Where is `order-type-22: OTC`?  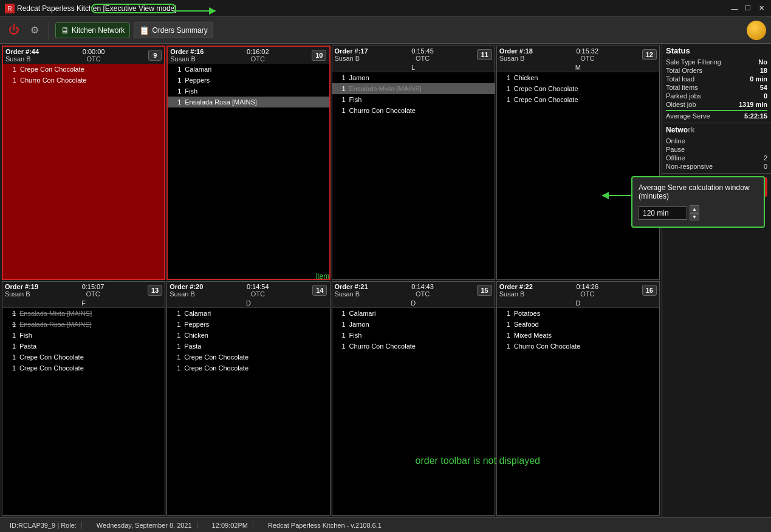
order-type-22: OTC is located at coordinates (587, 294).